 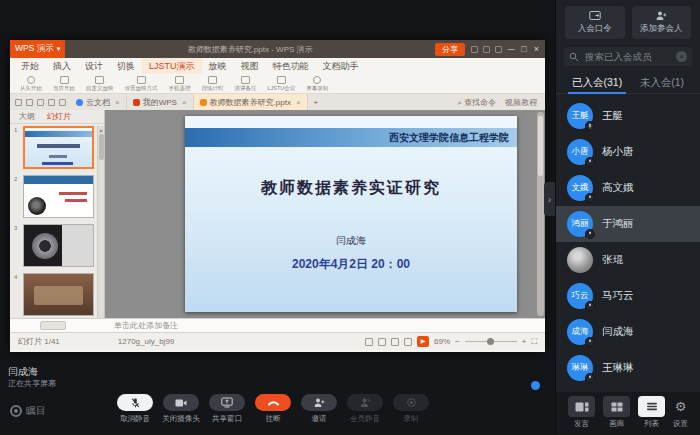 I want to click on invite-button: 邀请, so click(x=319, y=409).